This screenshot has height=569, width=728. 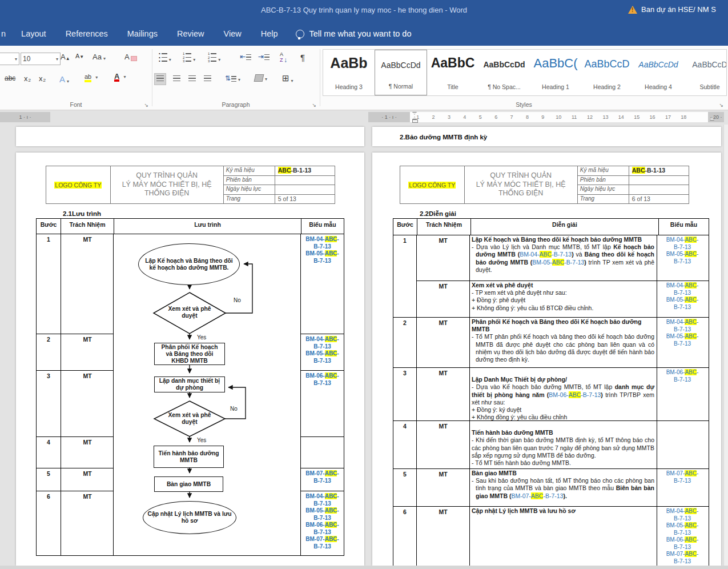 I want to click on col-header-description: Diễn giải, so click(x=565, y=227).